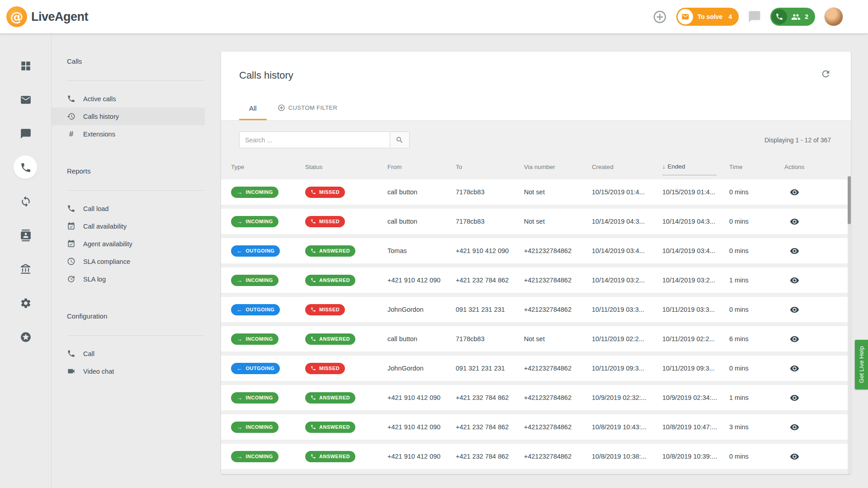  Describe the element at coordinates (26, 235) in the screenshot. I see `contacts-icon` at that location.